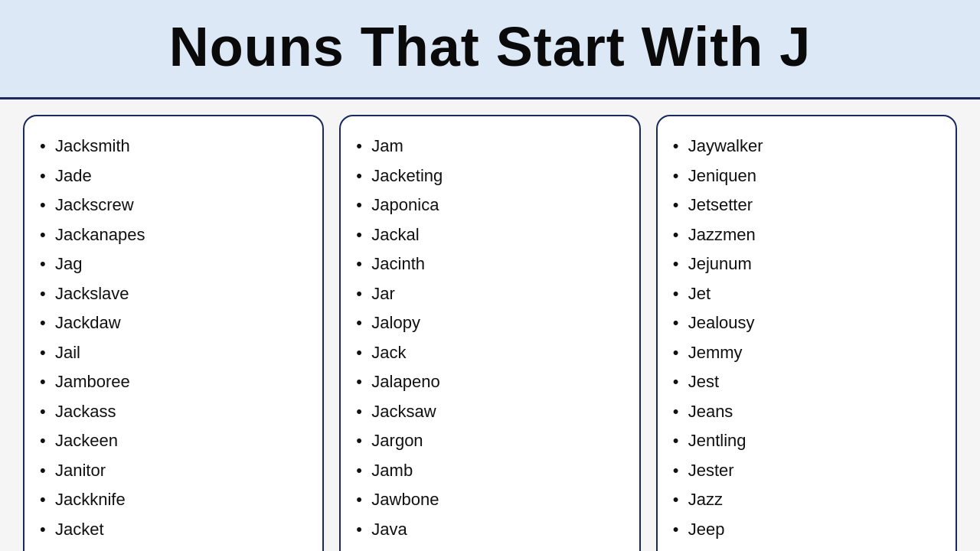 This screenshot has width=980, height=551. What do you see at coordinates (493, 383) in the screenshot?
I see `list-item: Jalapeno` at bounding box center [493, 383].